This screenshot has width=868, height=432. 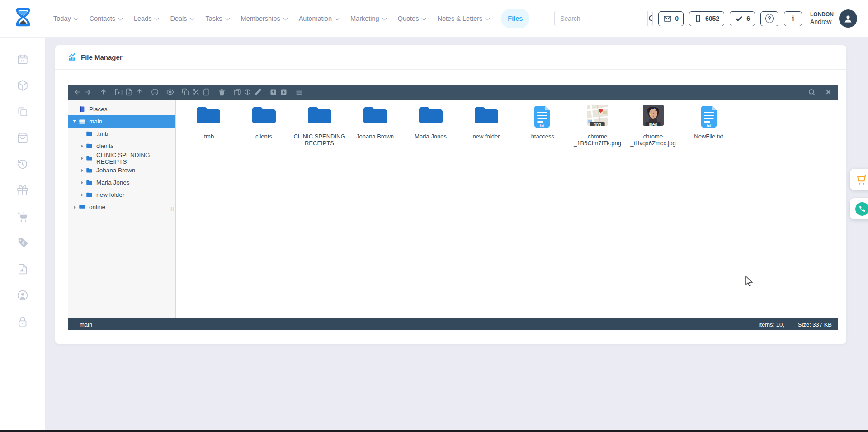 I want to click on paste-icon, so click(x=206, y=92).